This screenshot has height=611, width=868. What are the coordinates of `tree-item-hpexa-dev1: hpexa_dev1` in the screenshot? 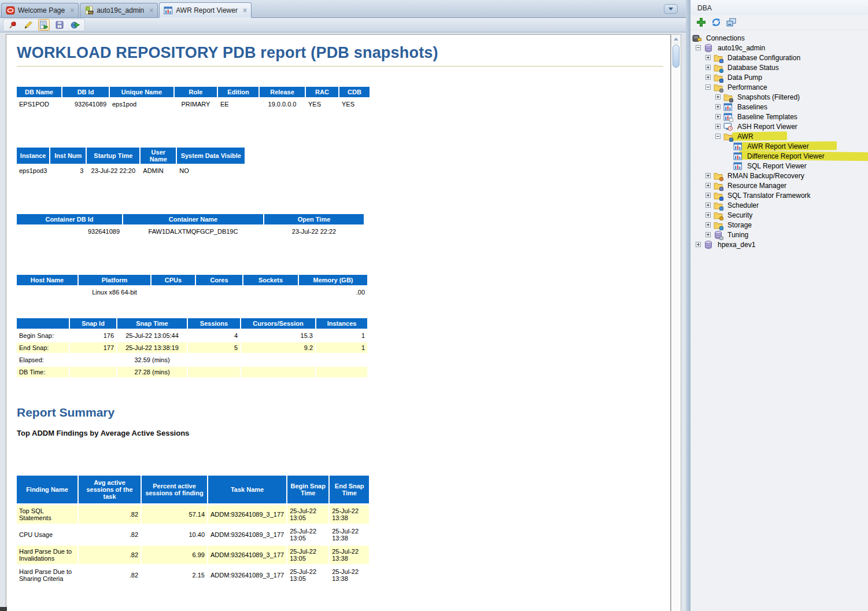 It's located at (780, 244).